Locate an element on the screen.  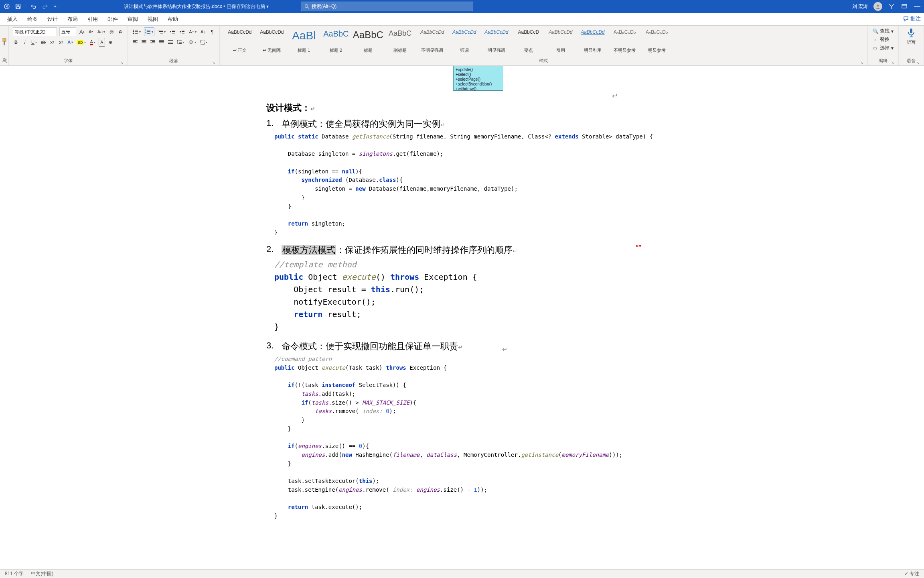
styles-group: AaBbCcDd↩ 正文AaBbCcDd↩ 无间隔AaBl标题 1AaBbC标题… is located at coordinates (544, 46).